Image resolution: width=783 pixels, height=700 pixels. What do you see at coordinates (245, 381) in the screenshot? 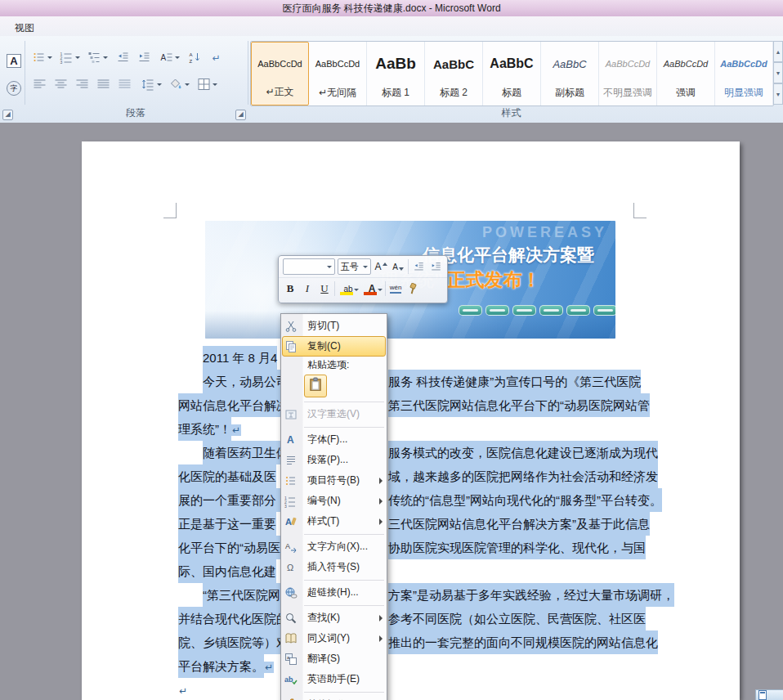
I see `doc-text-segment: 今天，动易公司` at bounding box center [245, 381].